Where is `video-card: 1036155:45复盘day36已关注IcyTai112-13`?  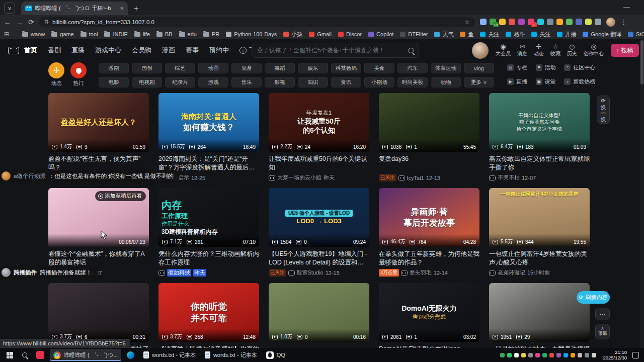
video-card: 1036155:45复盘day36已关注IcyTai112-13 is located at coordinates (429, 137).